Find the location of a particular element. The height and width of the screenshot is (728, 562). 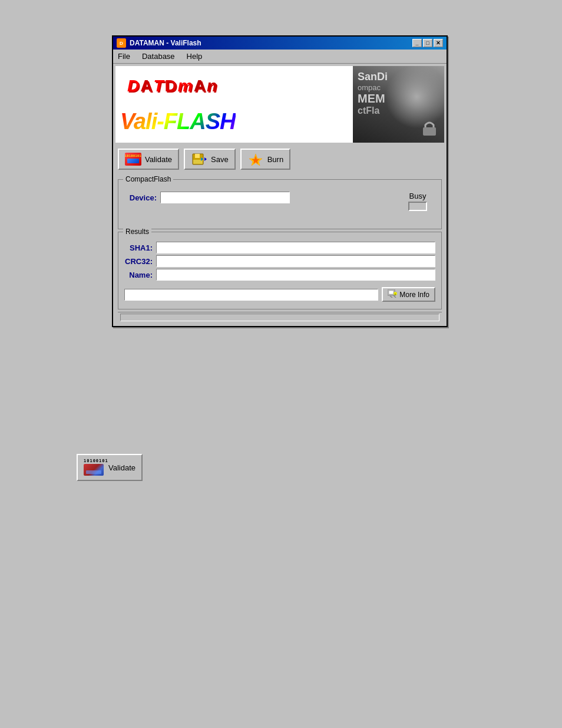

name-input is located at coordinates (296, 275).